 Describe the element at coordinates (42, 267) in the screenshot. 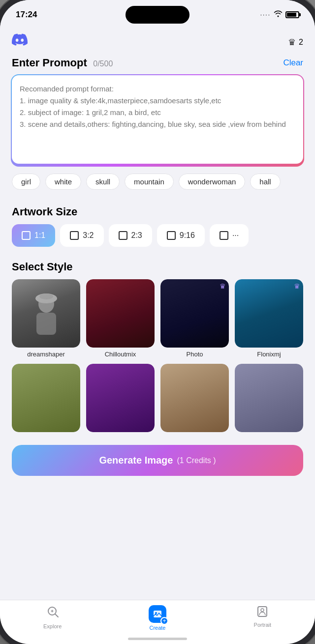

I see `style-title: Select Style` at that location.